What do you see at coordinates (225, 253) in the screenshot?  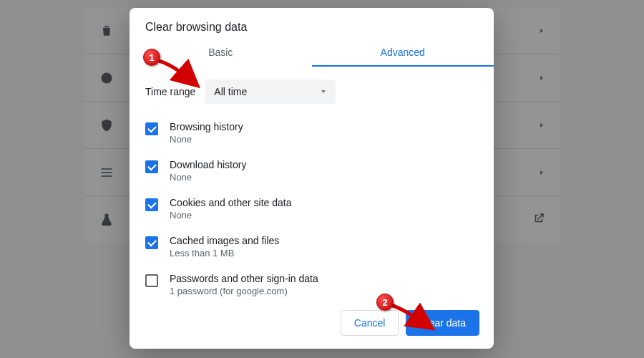 I see `option-sub: Less than 1 MB` at bounding box center [225, 253].